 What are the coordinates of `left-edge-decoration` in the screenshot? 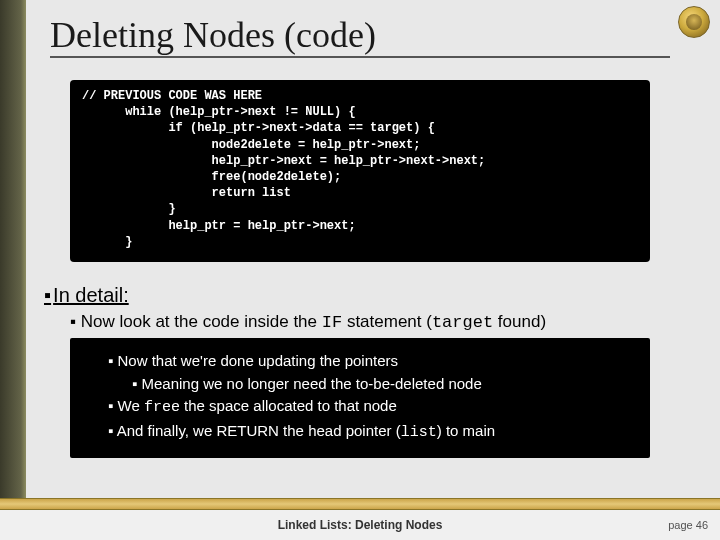 It's located at (13, 270).